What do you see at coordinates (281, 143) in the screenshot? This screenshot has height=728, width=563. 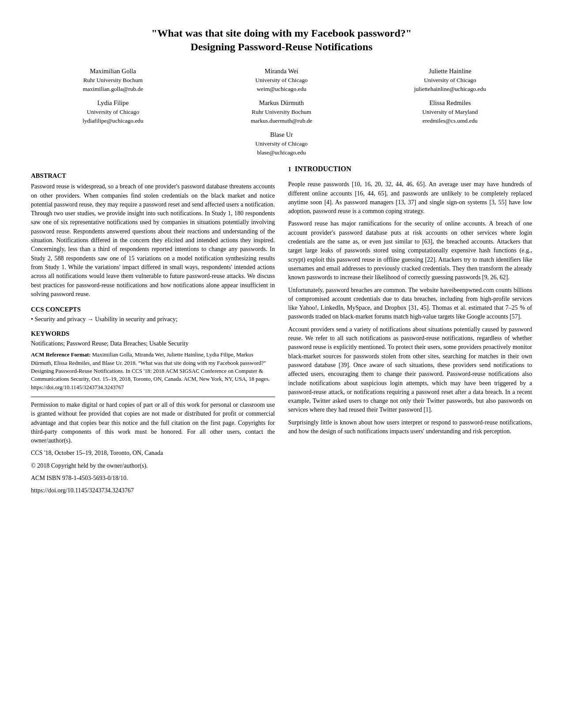 I see `author-ur: Blase Ur University of Chicago blase@uch…` at bounding box center [281, 143].